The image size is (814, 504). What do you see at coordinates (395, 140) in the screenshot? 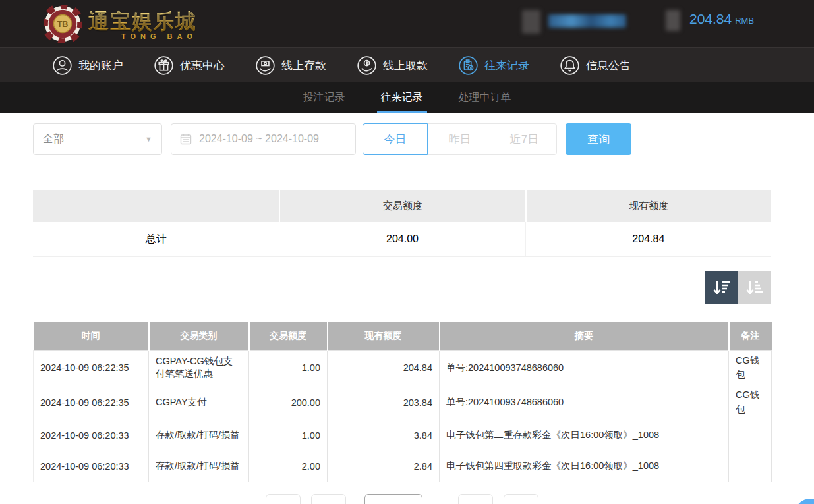
I see `quick-button-label: 今日` at bounding box center [395, 140].